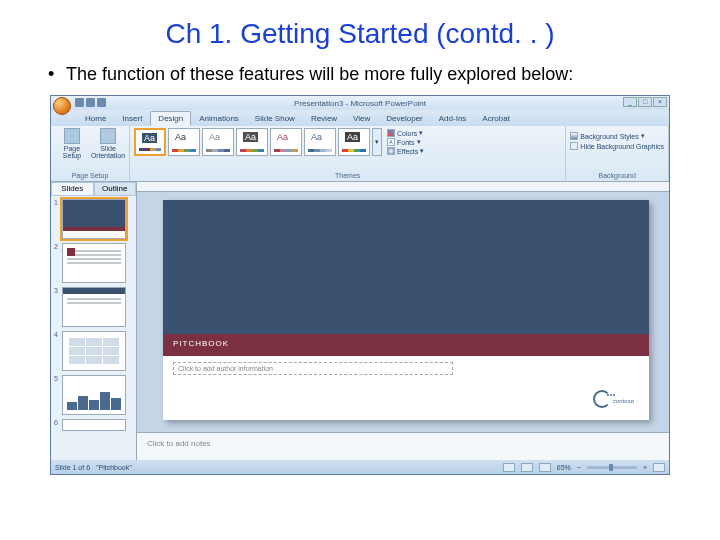 This screenshot has width=720, height=540. Describe the element at coordinates (348, 154) in the screenshot. I see `group-themes: Aa Aa Aa Aa Aa Aa Aa ▾ Colors▾ AFonts▾ E…` at that location.